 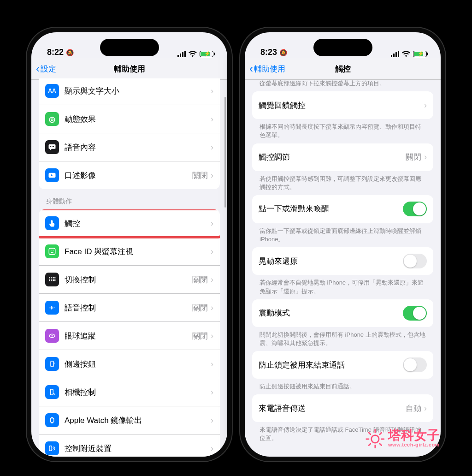 I want to click on toggle-label: 晃動來還原, so click(x=331, y=261).